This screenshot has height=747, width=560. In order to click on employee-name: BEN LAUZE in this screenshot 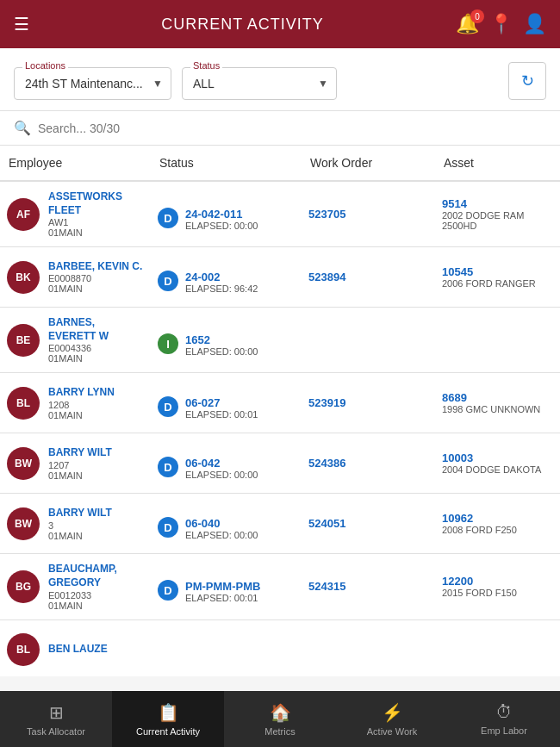, I will do `click(78, 650)`.